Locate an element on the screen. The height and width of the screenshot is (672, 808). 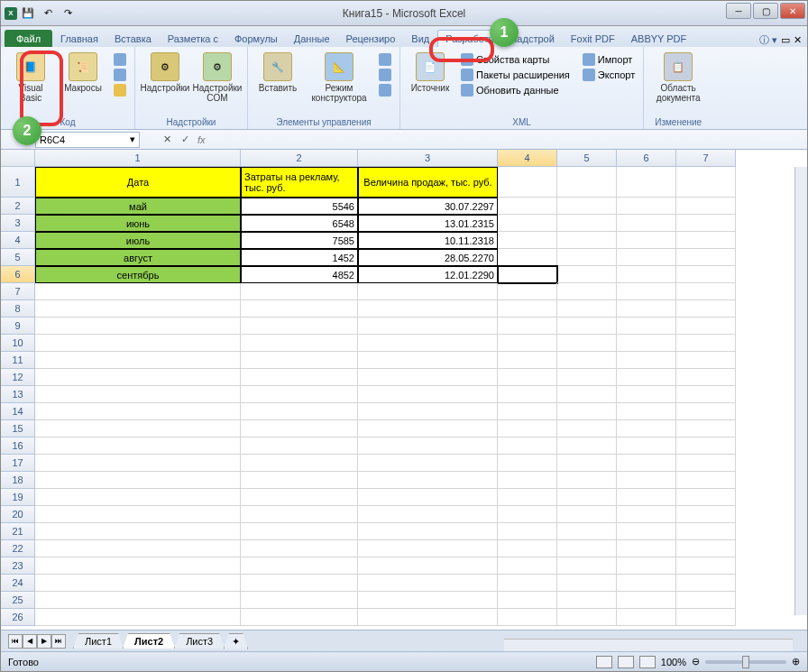
row-header-6: 6 is located at coordinates (18, 274).